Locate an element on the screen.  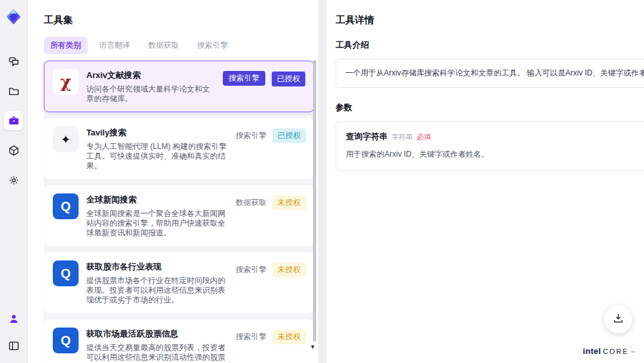
tool-info: 全球新闻搜索 全球新闻搜索是一个聚合全球各大新闻网站内容的搜索引擎，帮助用户快速… is located at coordinates (157, 215).